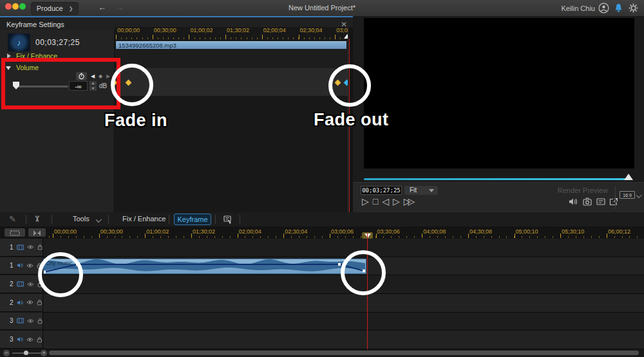 This screenshot has height=357, width=644. I want to click on preview-timecode-input: 00;03;27;25, so click(381, 190).